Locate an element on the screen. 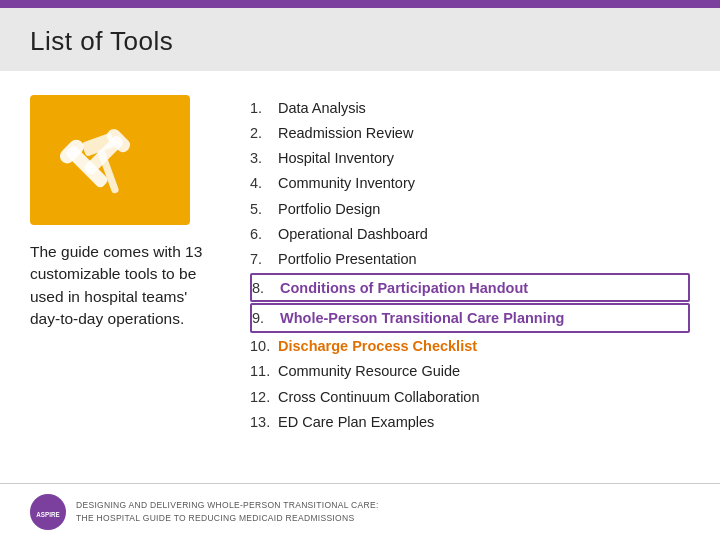 This screenshot has height=540, width=720. item-label: Operational Dashboard is located at coordinates (484, 234).